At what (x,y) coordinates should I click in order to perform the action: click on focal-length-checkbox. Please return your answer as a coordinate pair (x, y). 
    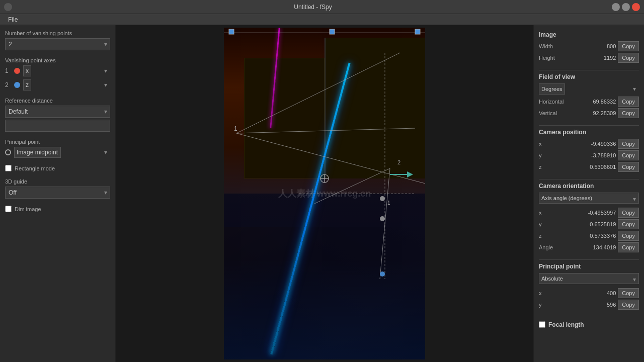
    Looking at the image, I should click on (542, 325).